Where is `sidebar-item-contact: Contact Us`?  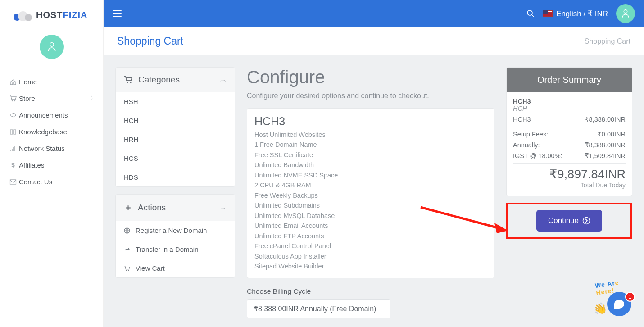 sidebar-item-contact: Contact Us is located at coordinates (51, 182).